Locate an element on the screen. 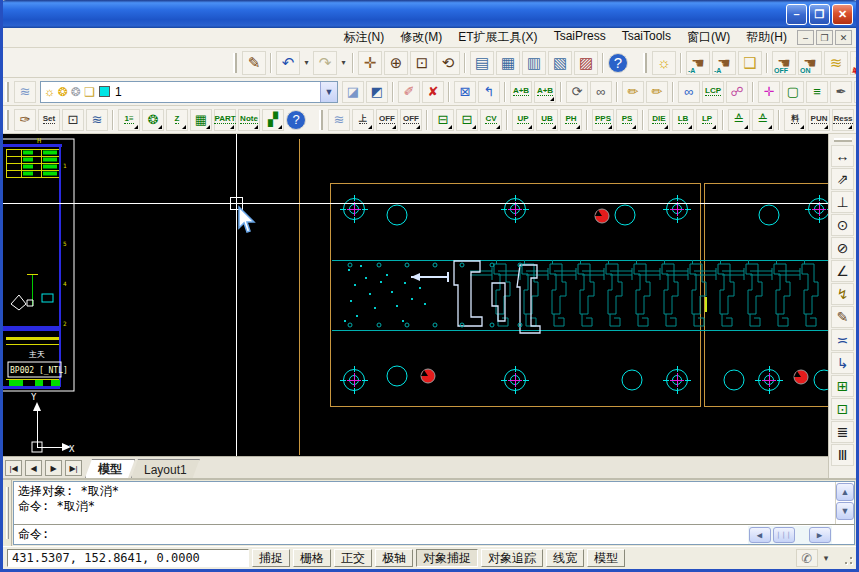 The image size is (859, 572). erase-red-icon: ✘ is located at coordinates (433, 92).